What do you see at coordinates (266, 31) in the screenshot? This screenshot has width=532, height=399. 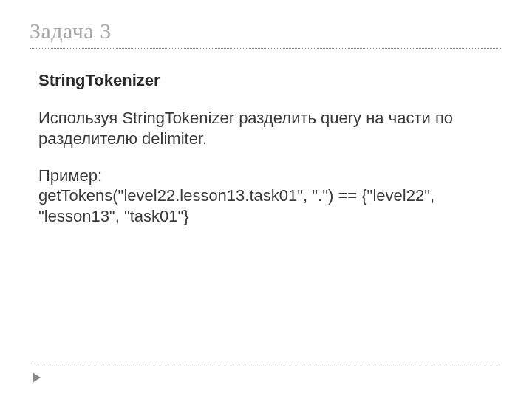 I see `slide-title: Задача 3` at bounding box center [266, 31].